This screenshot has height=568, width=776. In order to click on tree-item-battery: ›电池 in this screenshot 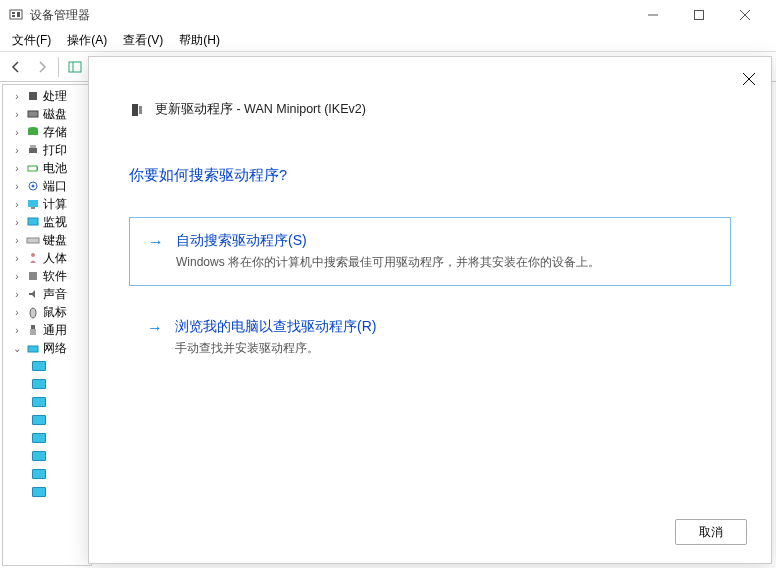, I will do `click(47, 168)`.